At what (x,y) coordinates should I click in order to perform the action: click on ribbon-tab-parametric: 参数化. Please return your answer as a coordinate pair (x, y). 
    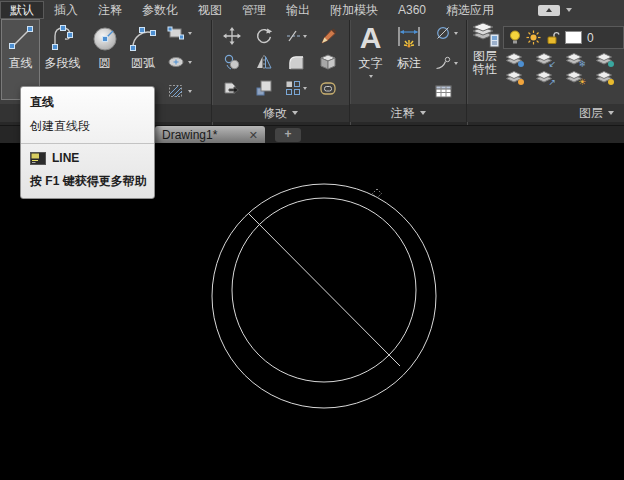
    Looking at the image, I should click on (160, 10).